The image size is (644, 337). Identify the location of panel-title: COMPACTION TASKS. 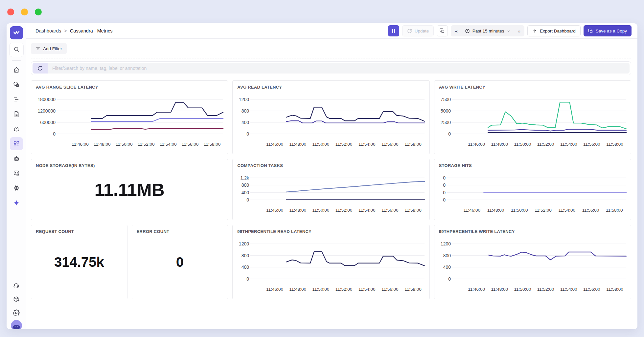
(260, 165).